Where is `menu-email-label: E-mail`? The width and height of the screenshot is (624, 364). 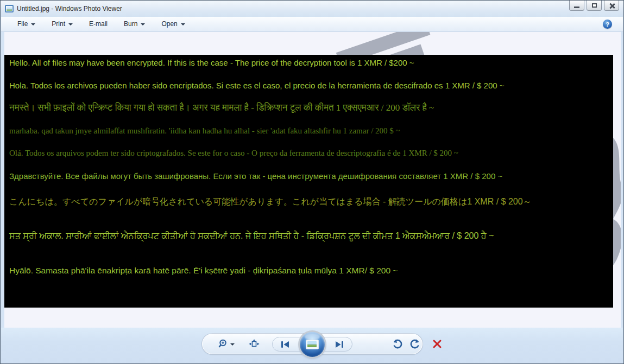 menu-email-label: E-mail is located at coordinates (98, 24).